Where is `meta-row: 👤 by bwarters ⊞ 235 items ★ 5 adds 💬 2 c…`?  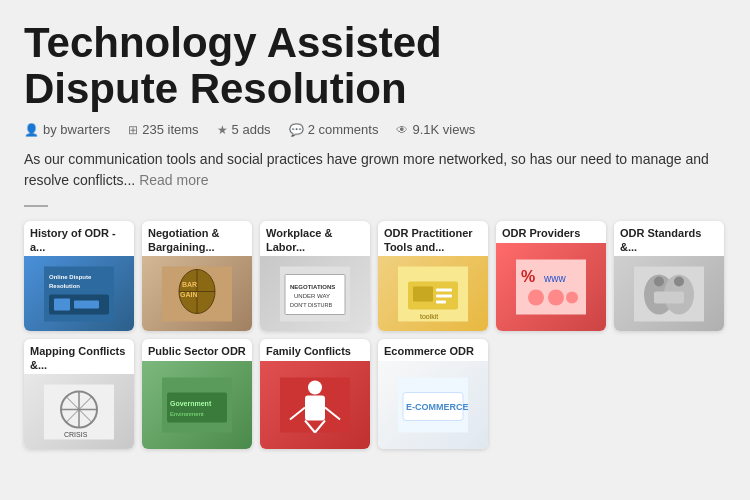 meta-row: 👤 by bwarters ⊞ 235 items ★ 5 adds 💬 2 c… is located at coordinates (375, 130).